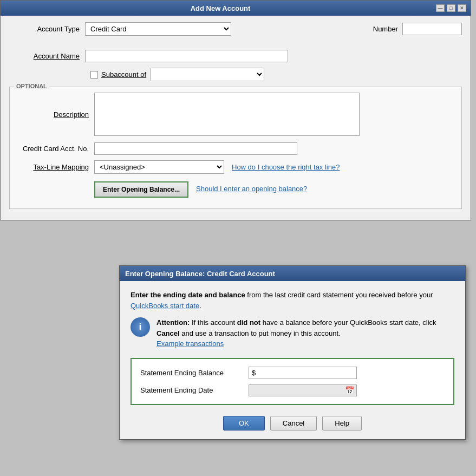 The image size is (476, 476). I want to click on close-button: ✕, so click(462, 8).